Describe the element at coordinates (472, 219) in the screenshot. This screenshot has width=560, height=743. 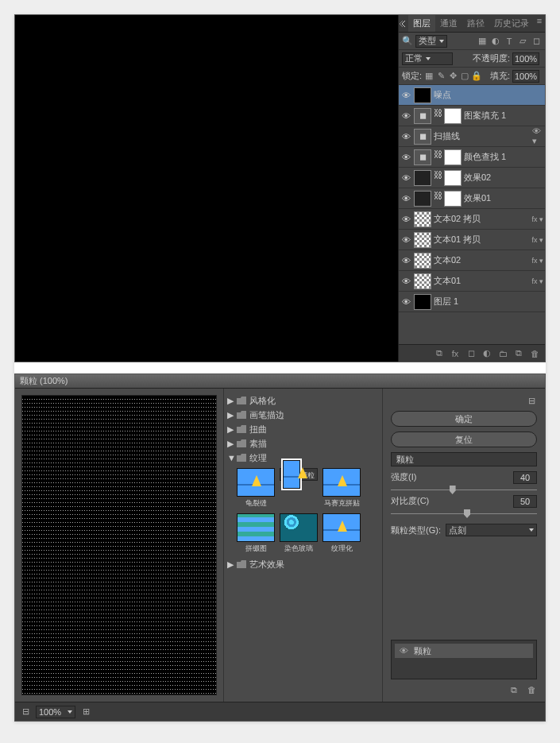
I see `layer-row: 👁文本02 拷贝fx ▾` at that location.